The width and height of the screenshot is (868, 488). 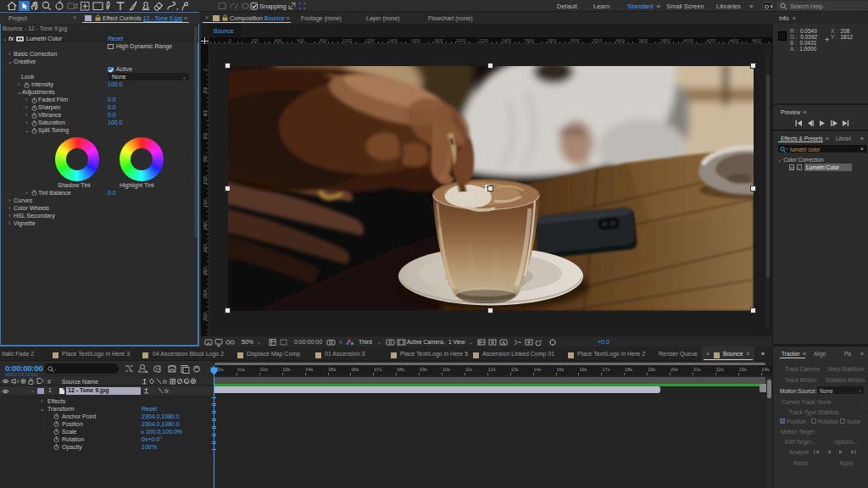 What do you see at coordinates (205, 136) in the screenshot?
I see `svg-text: 600` at bounding box center [205, 136].